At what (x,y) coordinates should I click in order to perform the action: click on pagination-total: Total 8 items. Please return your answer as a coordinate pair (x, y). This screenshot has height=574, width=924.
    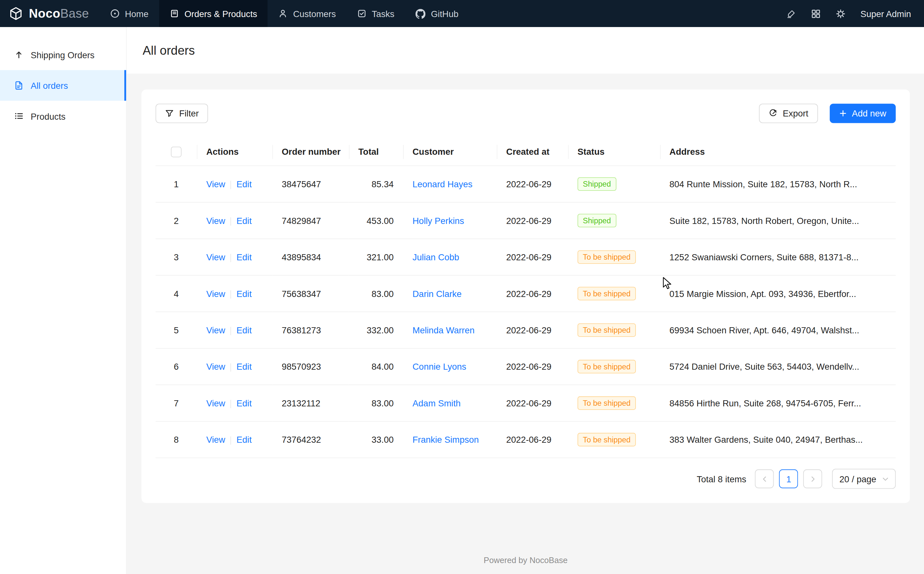
    Looking at the image, I should click on (722, 479).